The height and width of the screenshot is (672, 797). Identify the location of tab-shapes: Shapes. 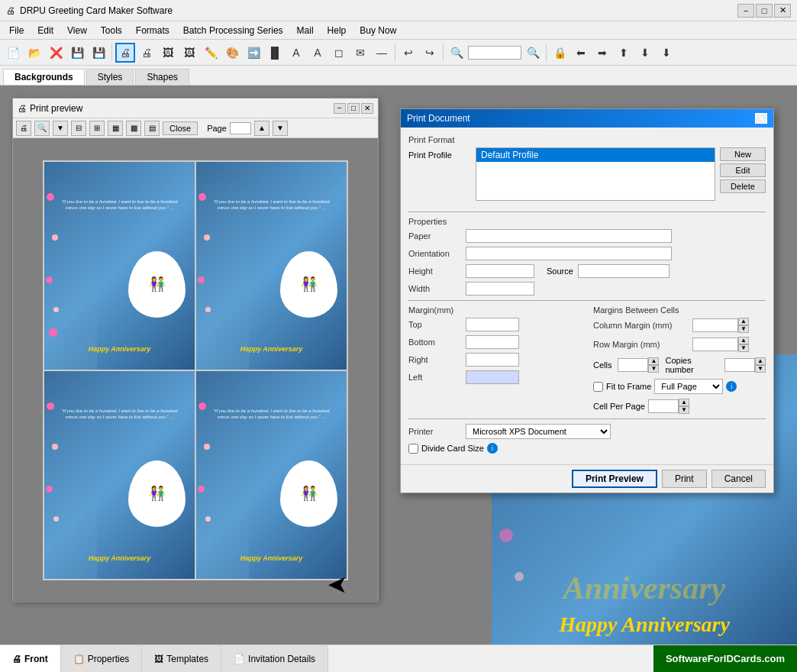
(162, 76).